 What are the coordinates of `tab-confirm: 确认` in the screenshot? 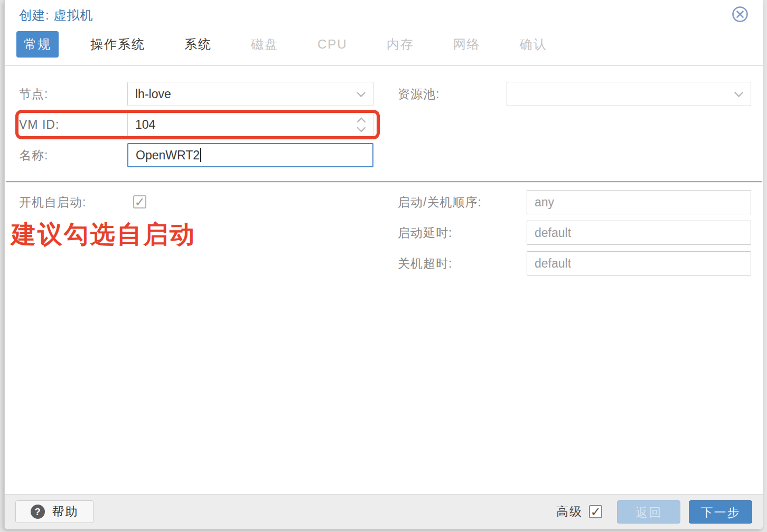 It's located at (534, 44).